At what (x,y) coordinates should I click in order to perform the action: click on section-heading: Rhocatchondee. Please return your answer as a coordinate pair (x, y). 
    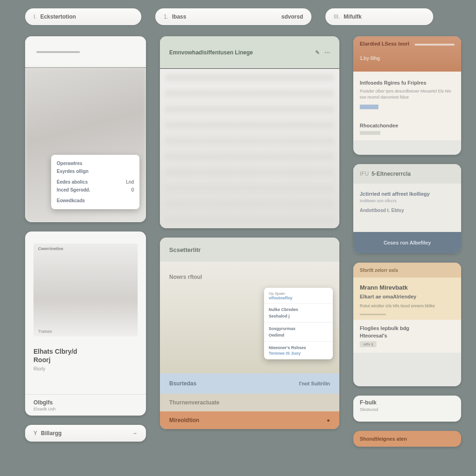
    Looking at the image, I should click on (407, 126).